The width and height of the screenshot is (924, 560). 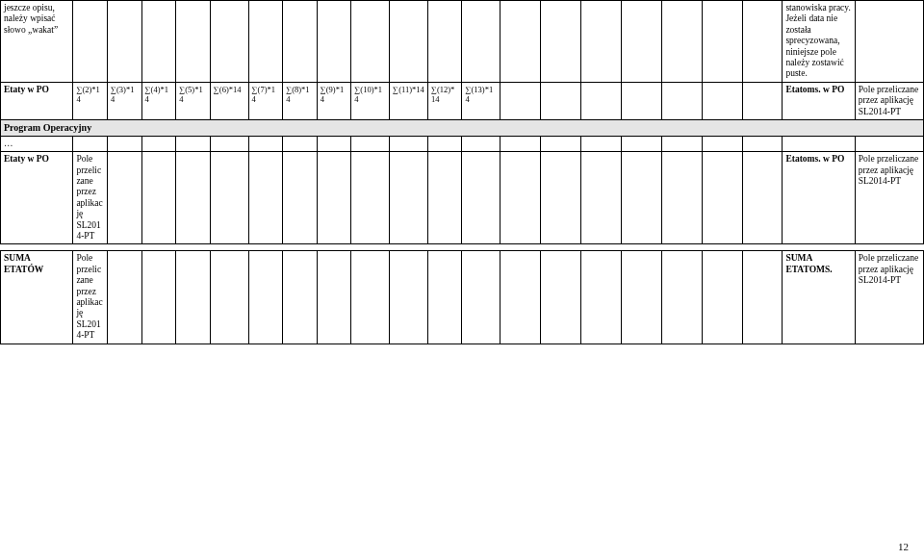 I want to click on cell: SUMA ETATOMS., so click(x=818, y=297).